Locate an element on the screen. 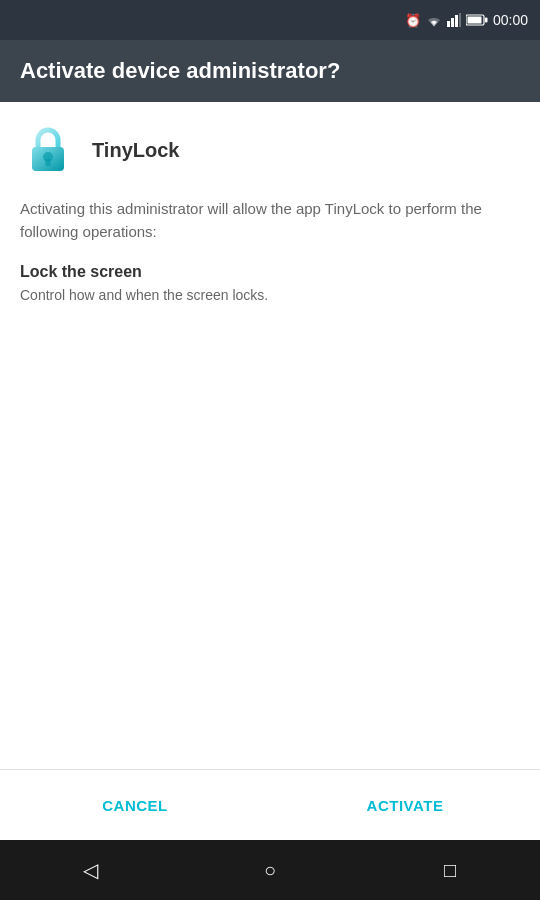 The height and width of the screenshot is (900, 540). permission-item: Lock the screen Control how and when the… is located at coordinates (270, 284).